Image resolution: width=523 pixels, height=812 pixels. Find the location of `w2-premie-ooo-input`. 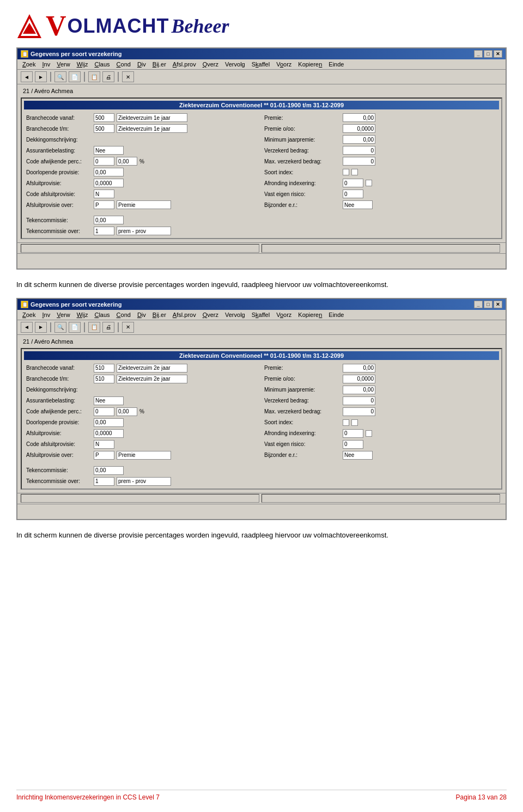

w2-premie-ooo-input is located at coordinates (359, 379).